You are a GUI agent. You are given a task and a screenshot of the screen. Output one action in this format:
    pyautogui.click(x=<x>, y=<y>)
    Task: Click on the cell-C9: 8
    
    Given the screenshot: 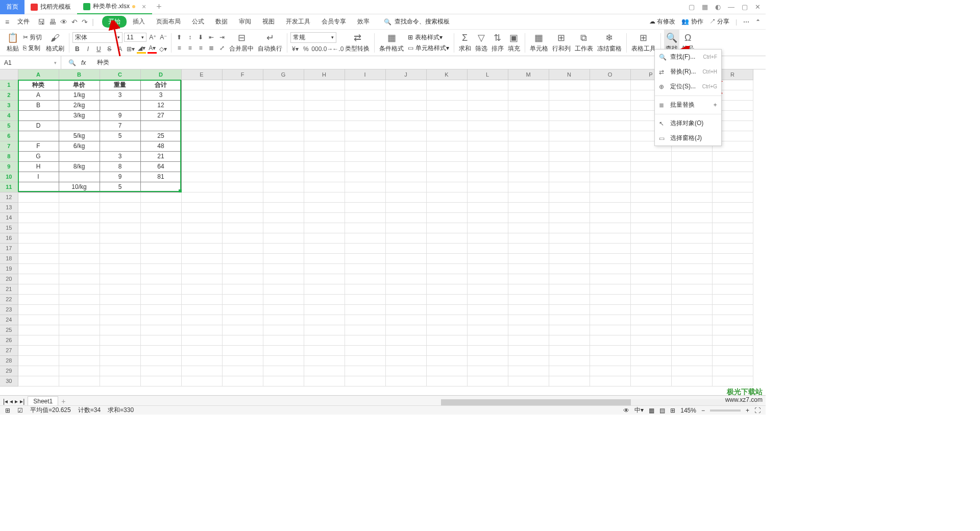 What is the action you would take?
    pyautogui.click(x=120, y=166)
    